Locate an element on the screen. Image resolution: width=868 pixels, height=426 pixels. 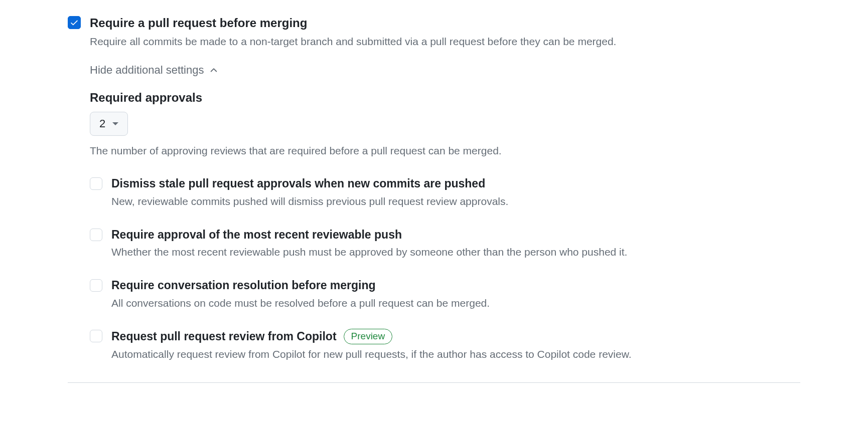
checkmark-icon is located at coordinates (74, 23).